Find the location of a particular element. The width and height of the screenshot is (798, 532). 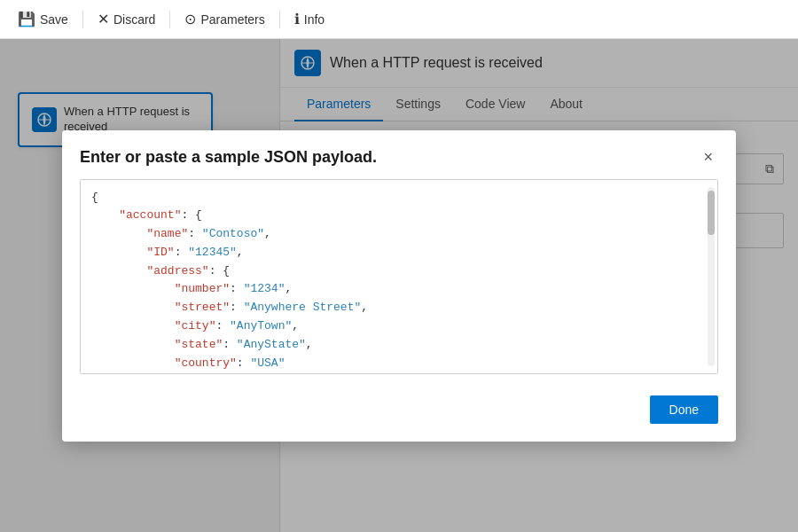

json-line: "address": { is located at coordinates (399, 271).